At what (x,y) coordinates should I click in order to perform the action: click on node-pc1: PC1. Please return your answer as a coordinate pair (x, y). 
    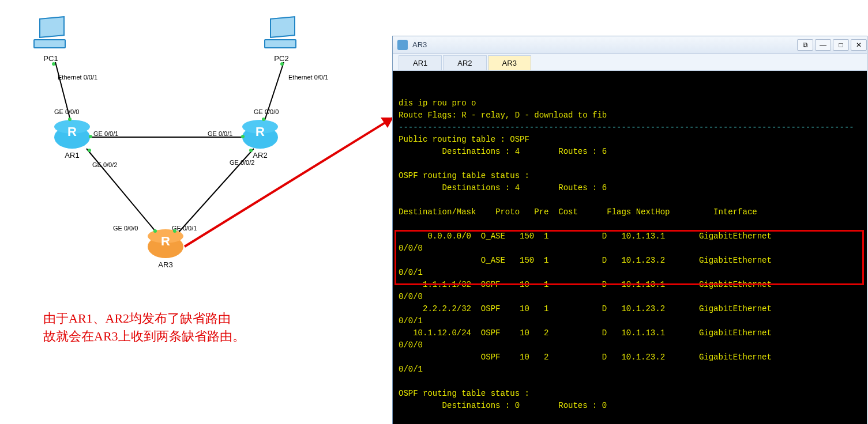
    Looking at the image, I should click on (51, 40).